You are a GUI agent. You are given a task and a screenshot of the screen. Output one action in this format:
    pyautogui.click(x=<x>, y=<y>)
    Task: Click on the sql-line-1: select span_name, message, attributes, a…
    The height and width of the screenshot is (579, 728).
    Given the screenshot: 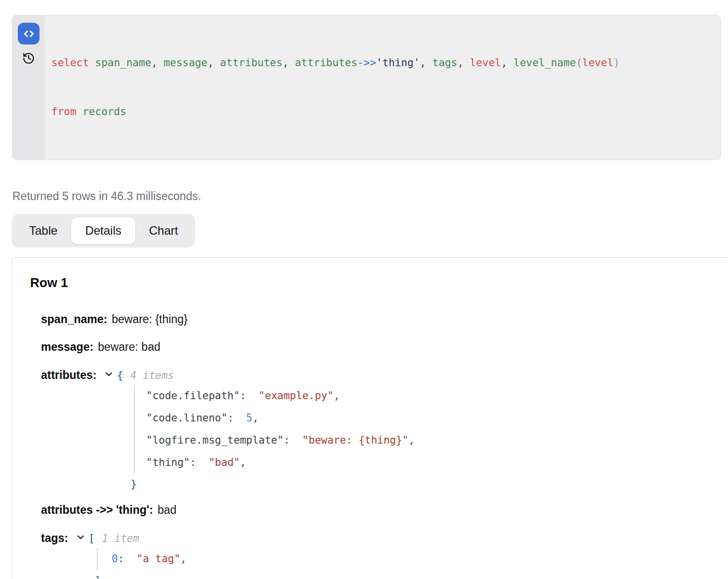 What is the action you would take?
    pyautogui.click(x=336, y=63)
    